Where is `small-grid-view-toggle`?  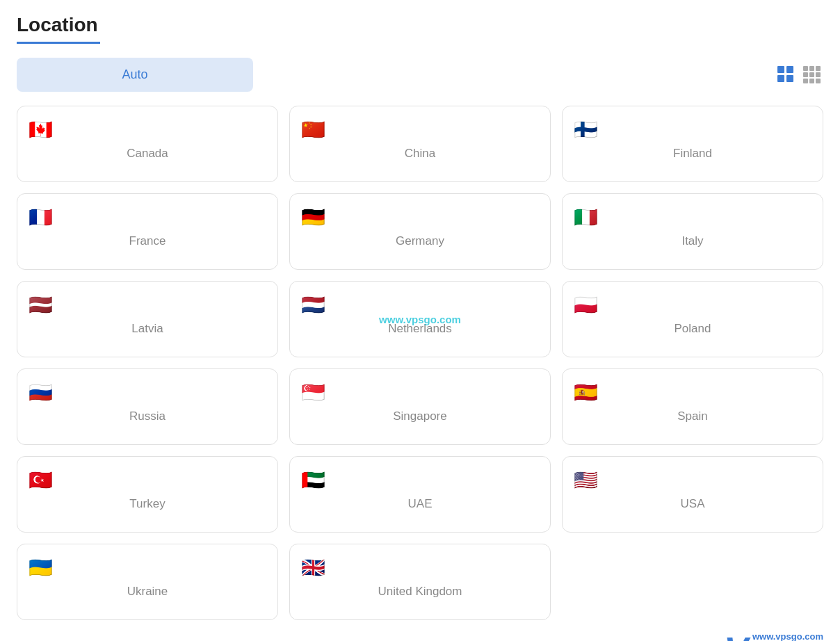
small-grid-view-toggle is located at coordinates (812, 75).